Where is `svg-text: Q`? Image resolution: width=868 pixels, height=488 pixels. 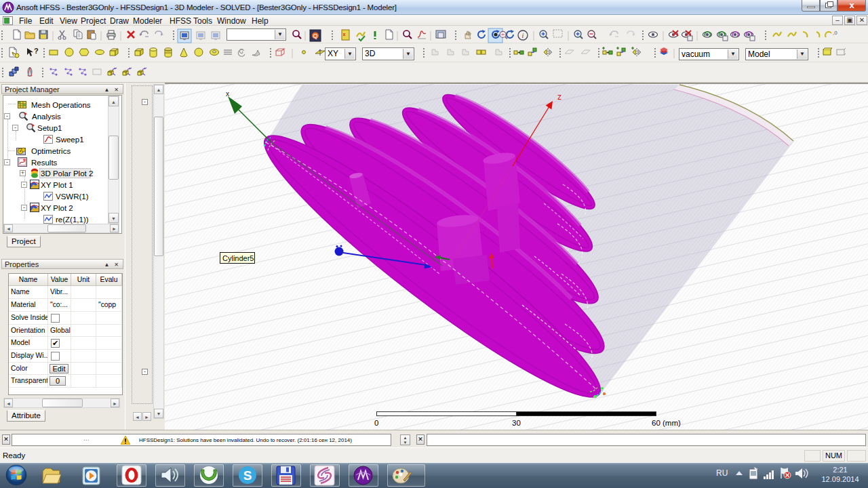 svg-text: Q is located at coordinates (315, 36).